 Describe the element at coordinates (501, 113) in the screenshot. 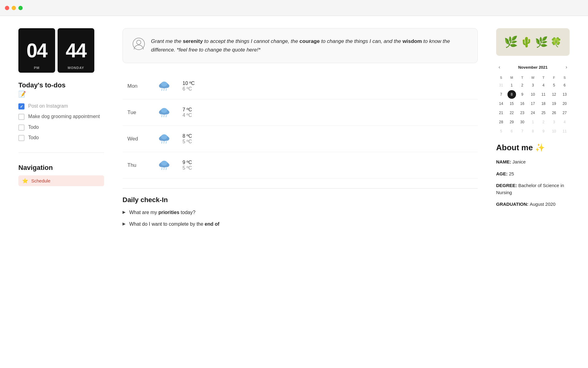

I see `cal-day-21: 21` at that location.